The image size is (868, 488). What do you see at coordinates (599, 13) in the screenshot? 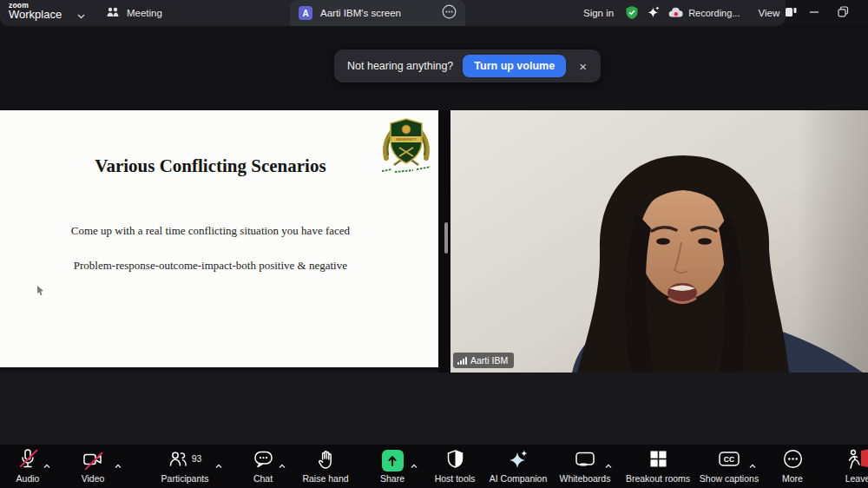
I see `sign-in-link: Sign in` at bounding box center [599, 13].